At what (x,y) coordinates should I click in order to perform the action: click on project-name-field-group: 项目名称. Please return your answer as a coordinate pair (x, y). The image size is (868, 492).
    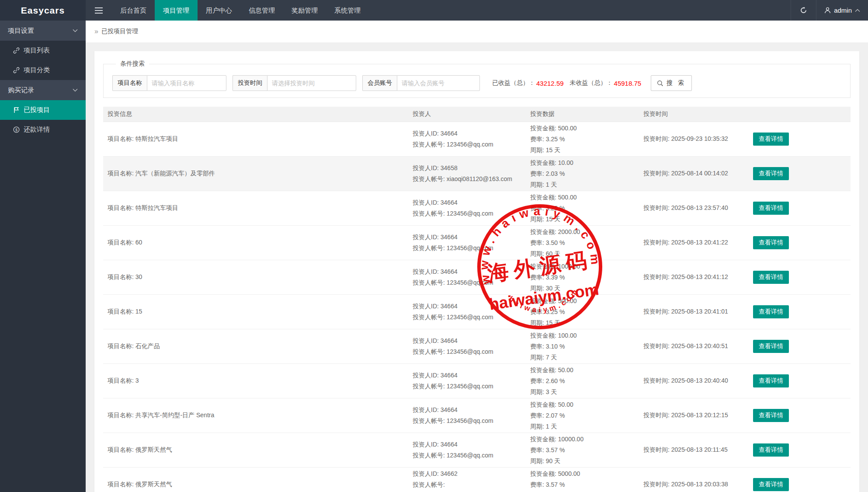
    Looking at the image, I should click on (170, 83).